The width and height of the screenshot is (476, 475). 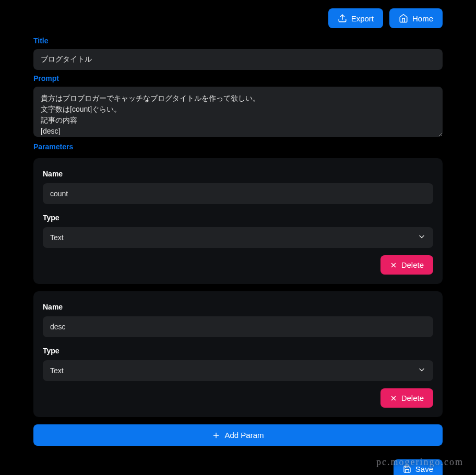 I want to click on add-param-row: Add Param, so click(x=238, y=435).